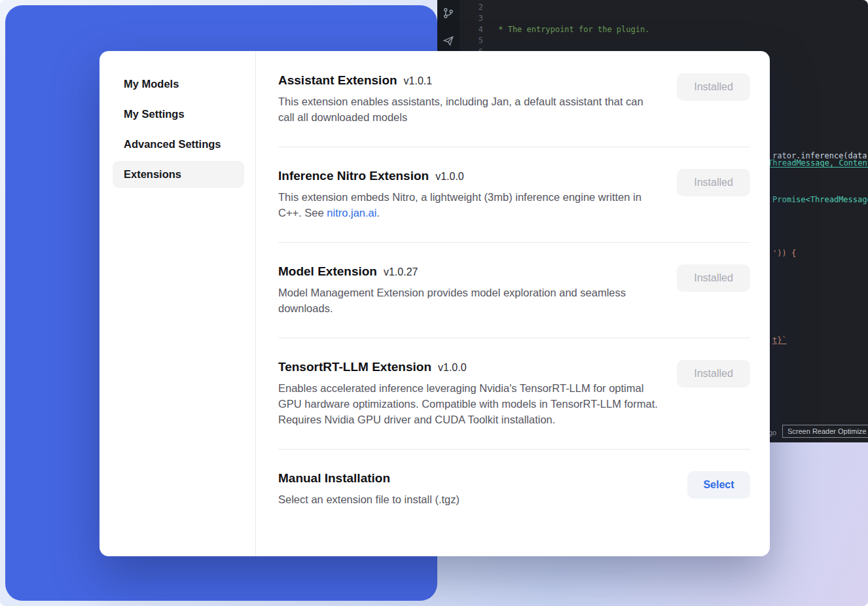 Image resolution: width=868 pixels, height=606 pixels. I want to click on sidebar-item-my-settings: My Settings, so click(178, 114).